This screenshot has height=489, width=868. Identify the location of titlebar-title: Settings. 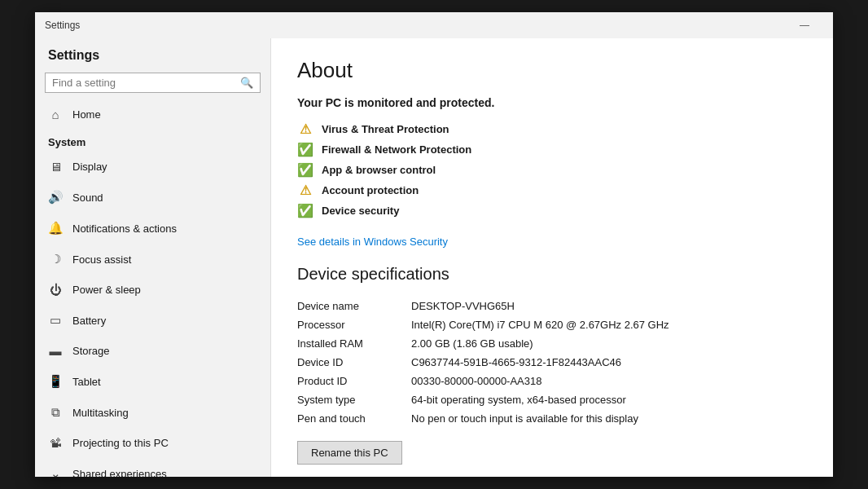
(62, 25).